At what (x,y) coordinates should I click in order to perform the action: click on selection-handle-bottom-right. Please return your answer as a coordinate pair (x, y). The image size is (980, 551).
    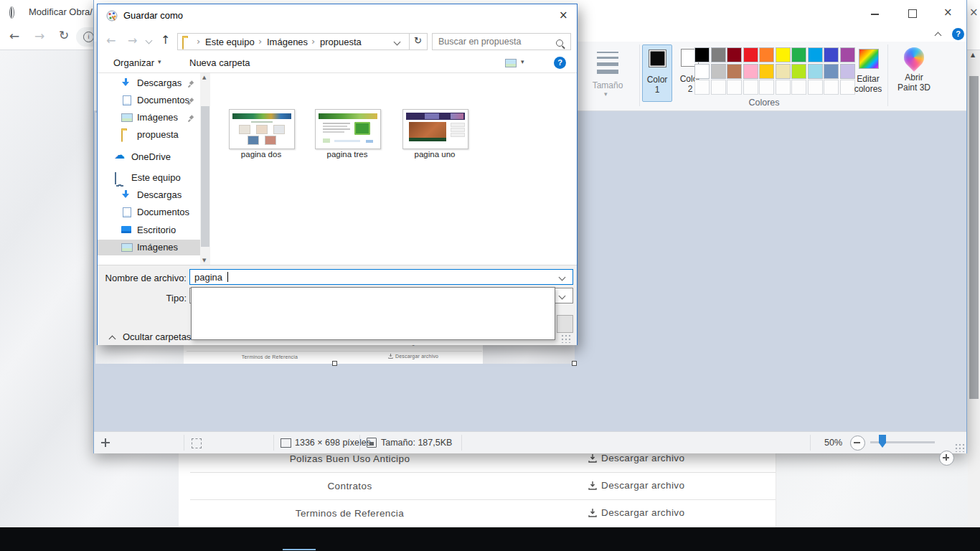
    Looking at the image, I should click on (574, 363).